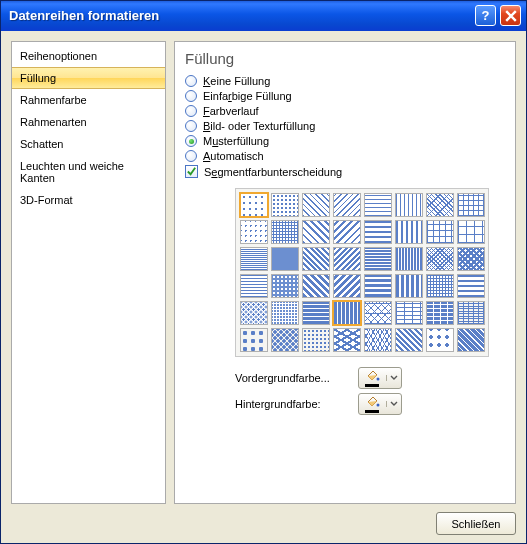 The image size is (527, 544). What do you see at coordinates (292, 378) in the screenshot?
I see `foreground-label: Vordergrundfarbe...` at bounding box center [292, 378].